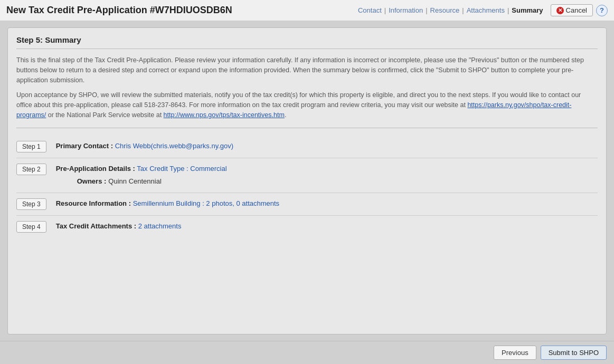  I want to click on nav-sep-3: |, so click(462, 11).